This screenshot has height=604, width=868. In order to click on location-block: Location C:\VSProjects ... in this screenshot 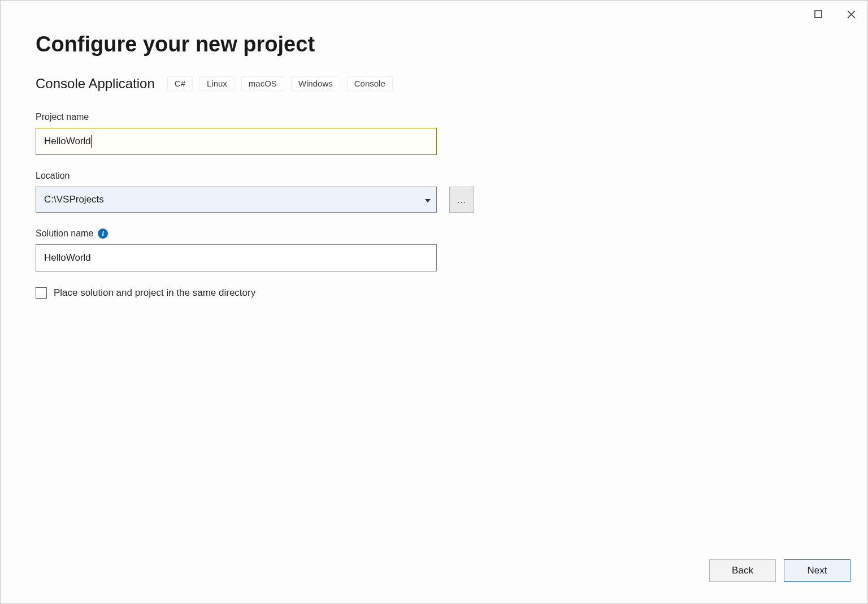, I will do `click(434, 192)`.